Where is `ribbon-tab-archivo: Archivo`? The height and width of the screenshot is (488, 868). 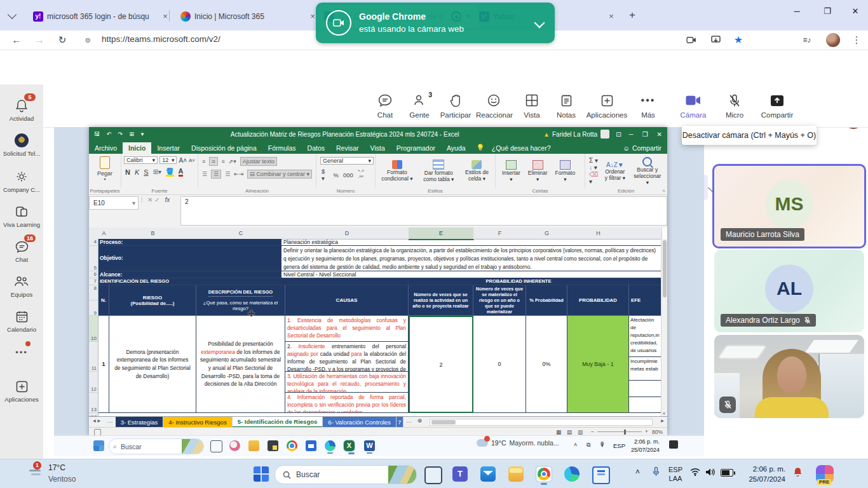 ribbon-tab-archivo: Archivo is located at coordinates (105, 148).